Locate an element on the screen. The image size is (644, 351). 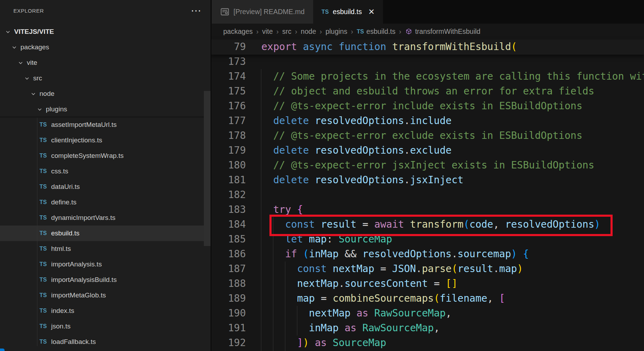
code-line-190: 190 nextMap as RawSourceMap, is located at coordinates (427, 313).